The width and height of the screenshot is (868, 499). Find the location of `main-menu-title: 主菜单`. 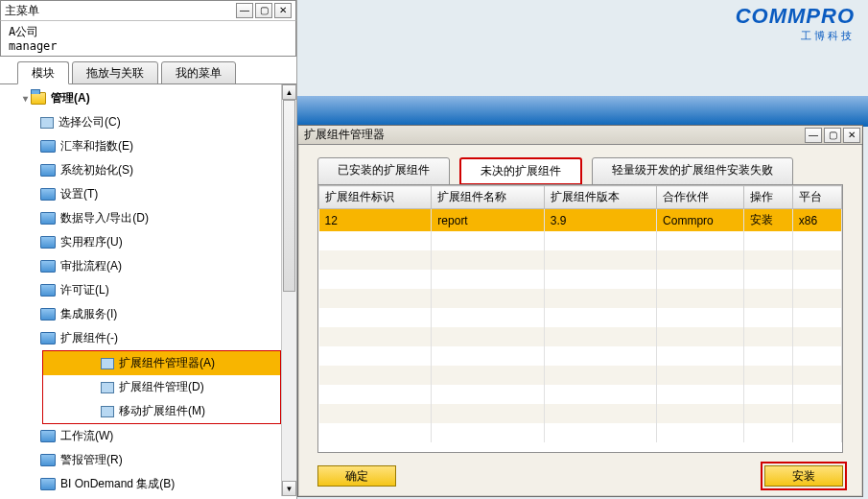

main-menu-title: 主菜单 is located at coordinates (22, 11).